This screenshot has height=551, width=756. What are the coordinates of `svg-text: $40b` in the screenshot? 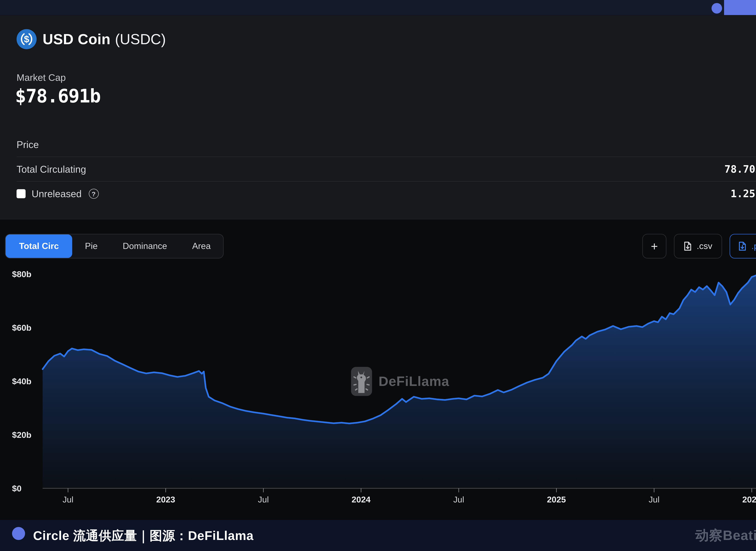 It's located at (22, 381).